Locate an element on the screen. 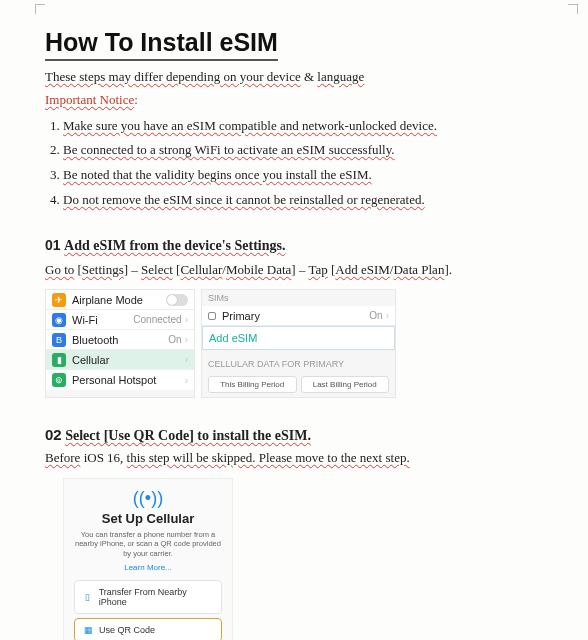 The image size is (588, 640). row-label: Bluetooth is located at coordinates (120, 340).